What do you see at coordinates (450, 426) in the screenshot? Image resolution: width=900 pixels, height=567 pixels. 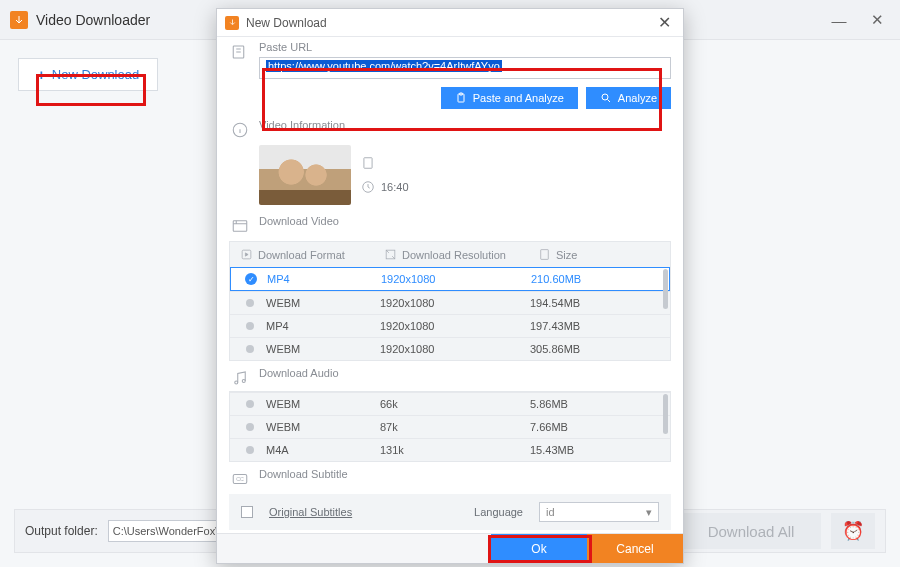 I see `audio-row: WEBM 87k 7.66MB` at bounding box center [450, 426].